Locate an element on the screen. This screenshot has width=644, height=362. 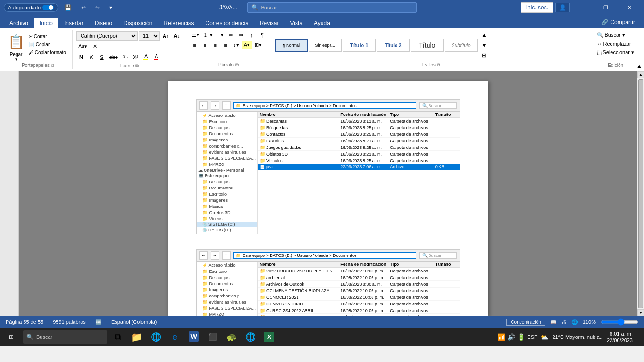
fe-sidebar-fase2: 📁 FASE 2 ESPECIALIZA... is located at coordinates (227, 158).